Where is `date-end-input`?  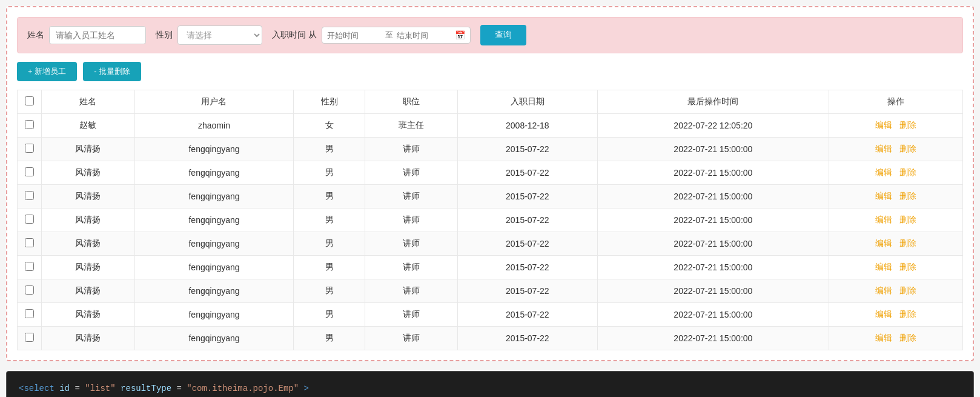 date-end-input is located at coordinates (424, 35).